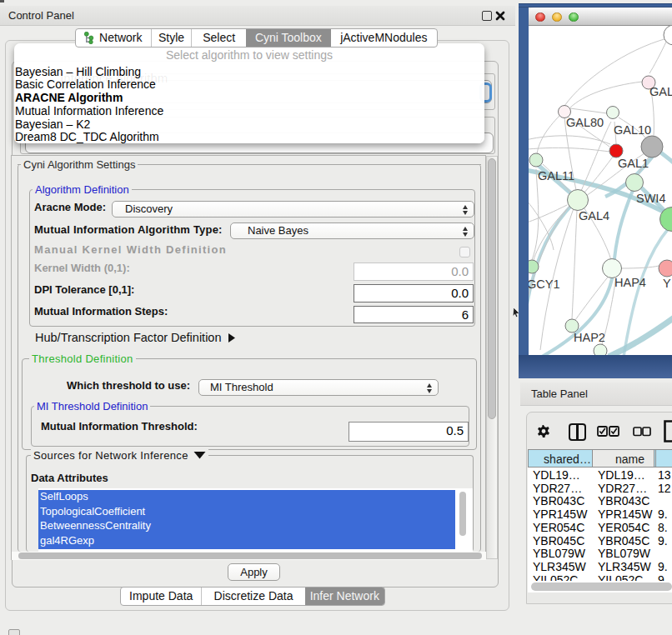 The width and height of the screenshot is (672, 635). What do you see at coordinates (594, 216) in the screenshot?
I see `svg-text: GAL4` at bounding box center [594, 216].